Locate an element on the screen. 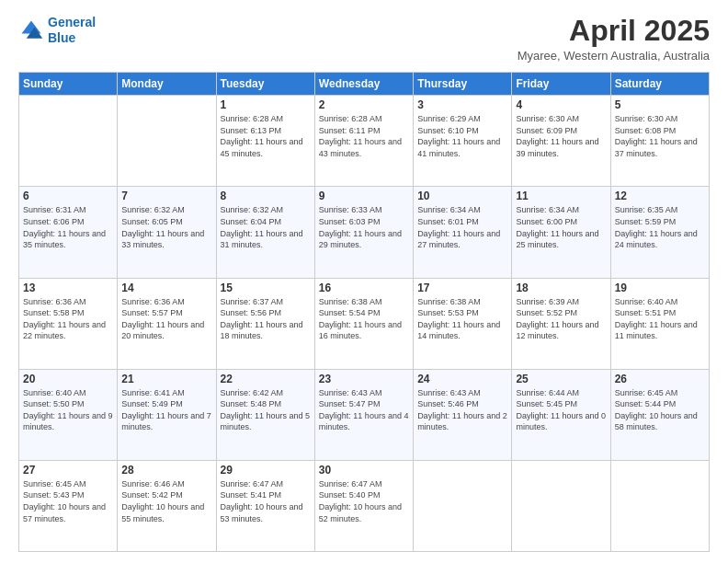  day-number: 30 is located at coordinates (364, 470).